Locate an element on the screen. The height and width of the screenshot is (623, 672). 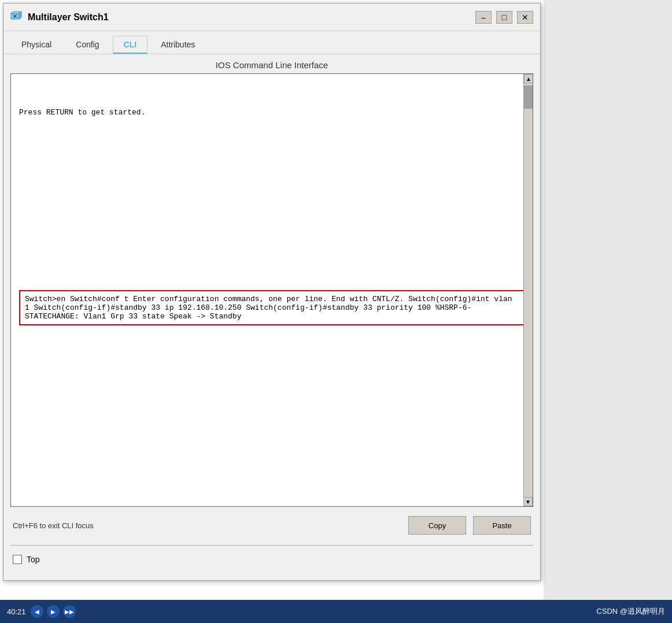
cli-section-title: IOS Command Line Interface is located at coordinates (272, 64).